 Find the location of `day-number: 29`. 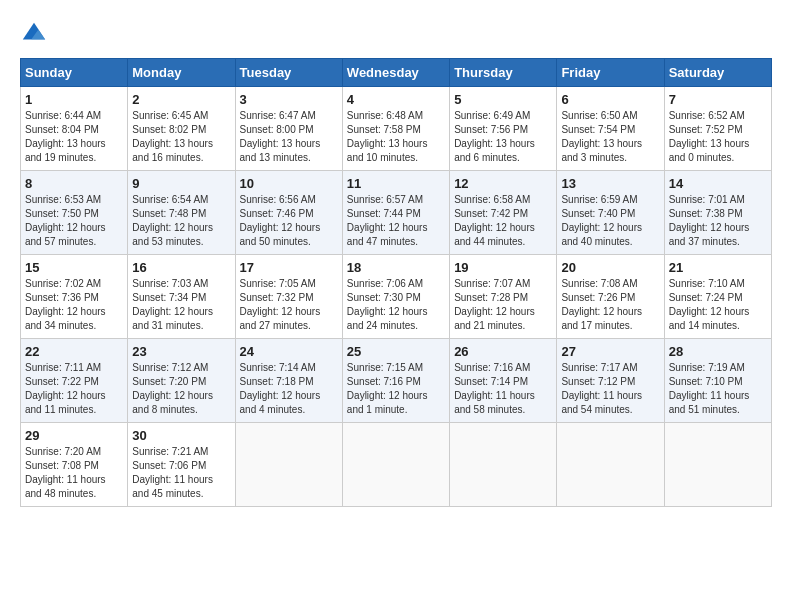

day-number: 29 is located at coordinates (74, 436).